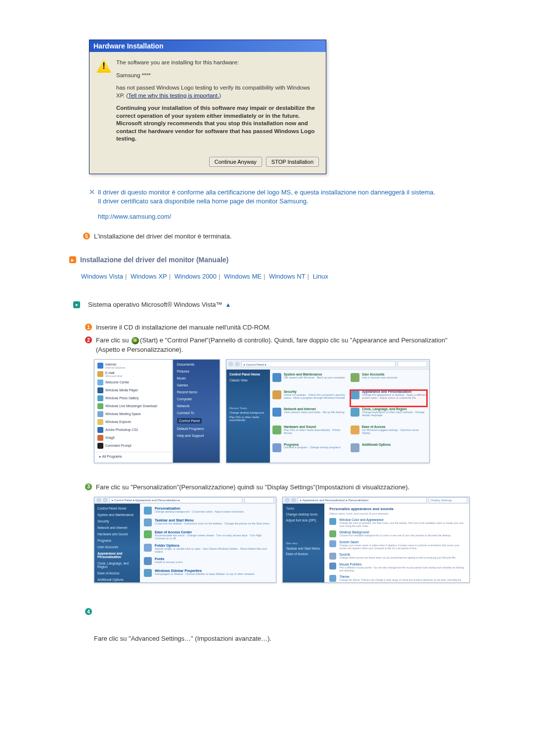 Image resolution: width=534 pixels, height=756 pixels. Describe the element at coordinates (287, 276) in the screenshot. I see `os-link-nt: Windows NT` at that location.